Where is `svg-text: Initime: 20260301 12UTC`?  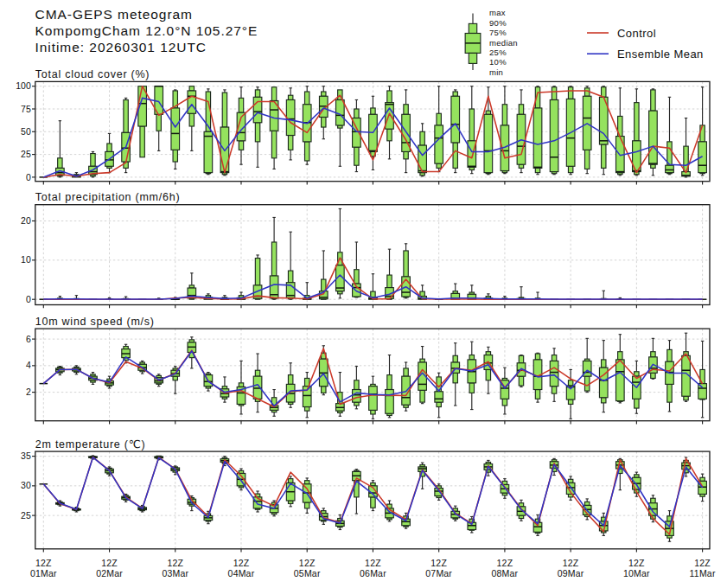 svg-text: Initime: 20260301 12UTC is located at coordinates (121, 47).